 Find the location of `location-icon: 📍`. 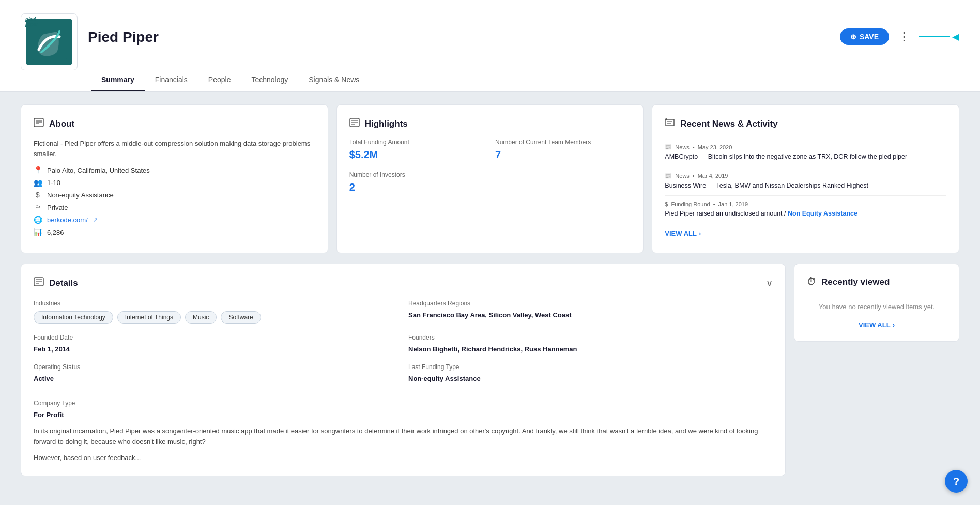

location-icon: 📍 is located at coordinates (38, 170).